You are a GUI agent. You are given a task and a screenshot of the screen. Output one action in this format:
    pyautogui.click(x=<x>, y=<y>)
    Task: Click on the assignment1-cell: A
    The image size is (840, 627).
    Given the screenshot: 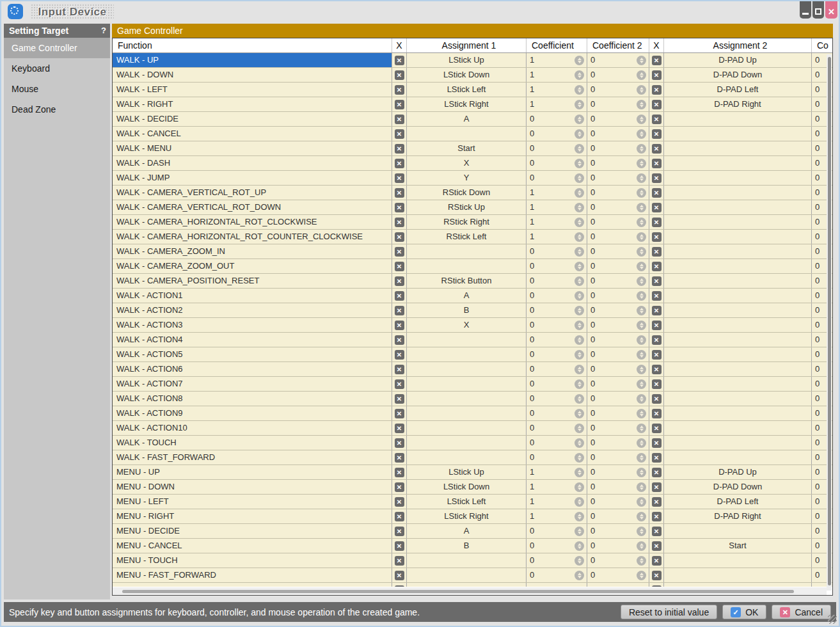 What is the action you would take?
    pyautogui.click(x=467, y=296)
    